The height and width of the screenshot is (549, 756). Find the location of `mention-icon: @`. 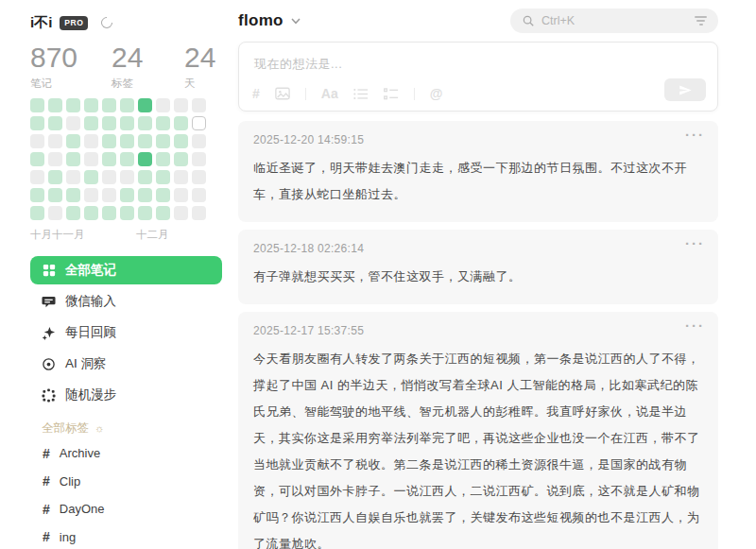

mention-icon: @ is located at coordinates (437, 94).